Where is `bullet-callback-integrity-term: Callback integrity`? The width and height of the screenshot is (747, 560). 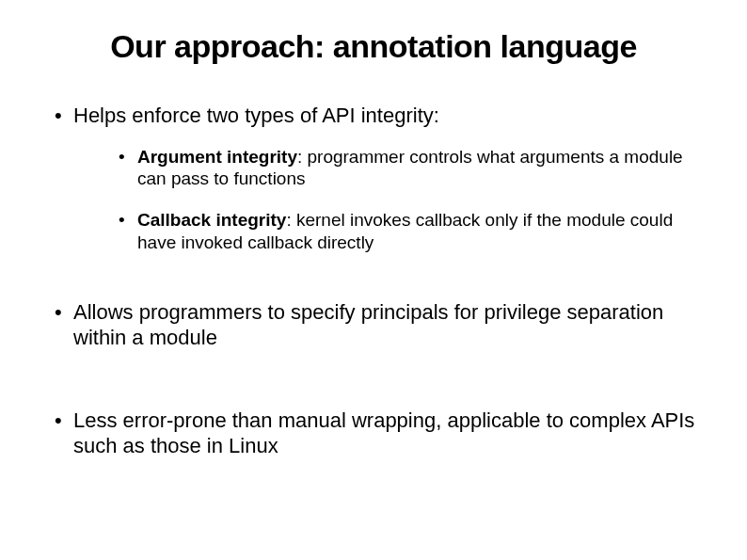
bullet-callback-integrity-term: Callback integrity is located at coordinates (212, 220).